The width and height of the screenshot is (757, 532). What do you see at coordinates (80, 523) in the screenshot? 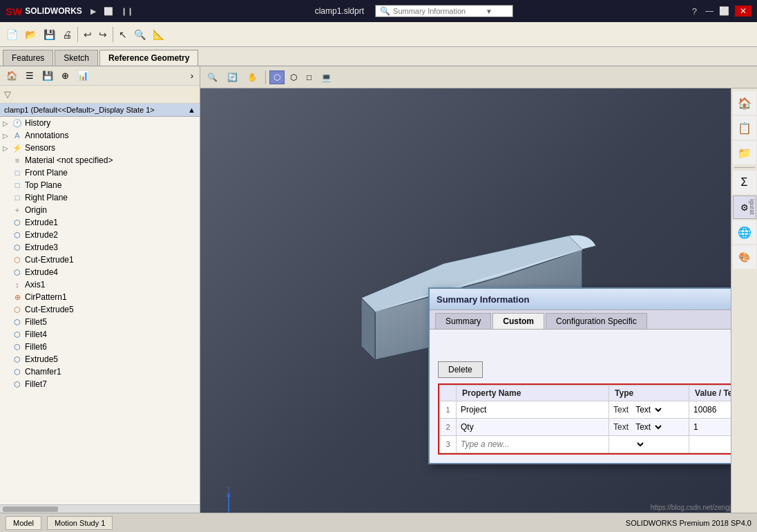
I see `tab-motion-study: Motion Study 1` at bounding box center [80, 523].